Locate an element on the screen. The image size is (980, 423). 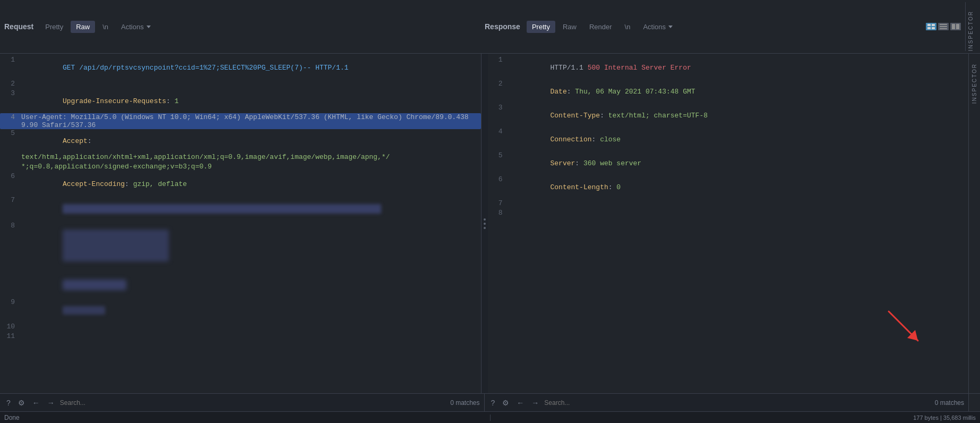
tab-pretty-response: Pretty is located at coordinates (541, 27).